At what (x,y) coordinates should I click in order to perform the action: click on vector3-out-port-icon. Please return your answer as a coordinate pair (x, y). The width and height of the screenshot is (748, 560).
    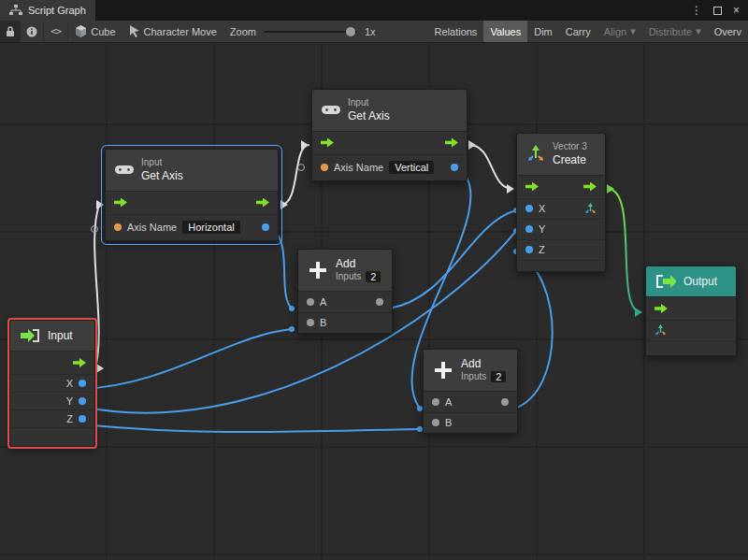
    Looking at the image, I should click on (591, 209).